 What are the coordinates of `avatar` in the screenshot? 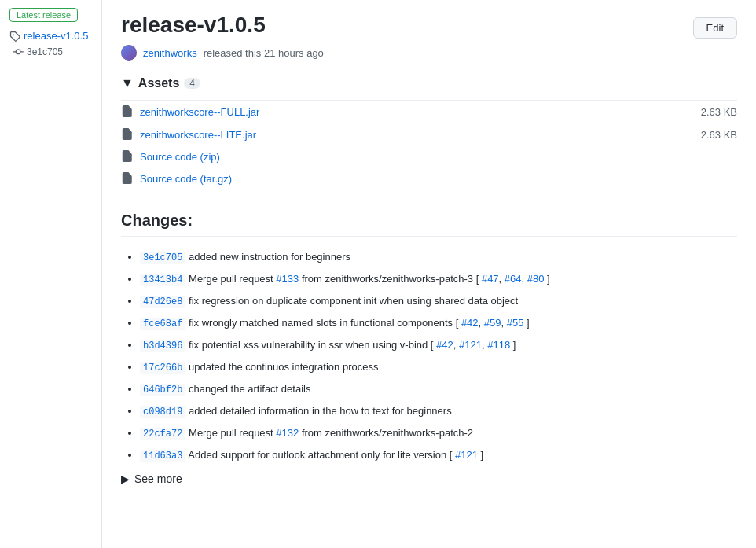 It's located at (129, 53).